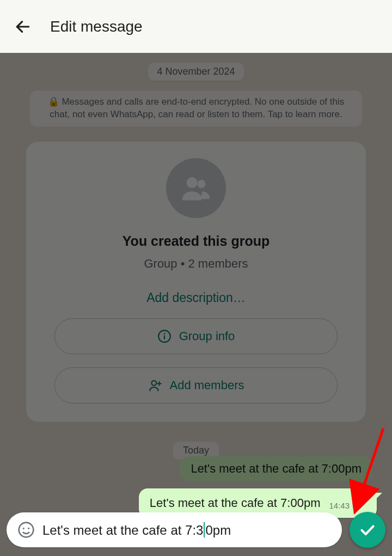 This screenshot has width=392, height=556. I want to click on message-timestamp: 14:43, so click(339, 506).